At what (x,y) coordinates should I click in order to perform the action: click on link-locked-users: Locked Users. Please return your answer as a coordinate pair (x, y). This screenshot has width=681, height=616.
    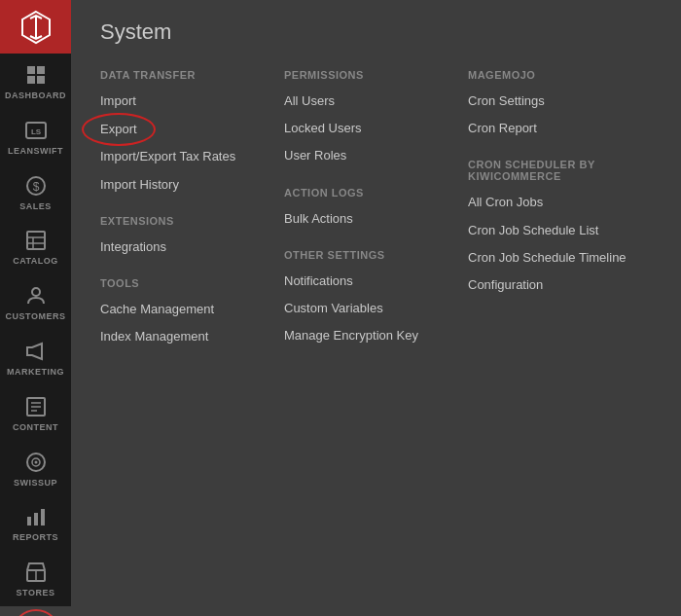
    Looking at the image, I should click on (366, 128).